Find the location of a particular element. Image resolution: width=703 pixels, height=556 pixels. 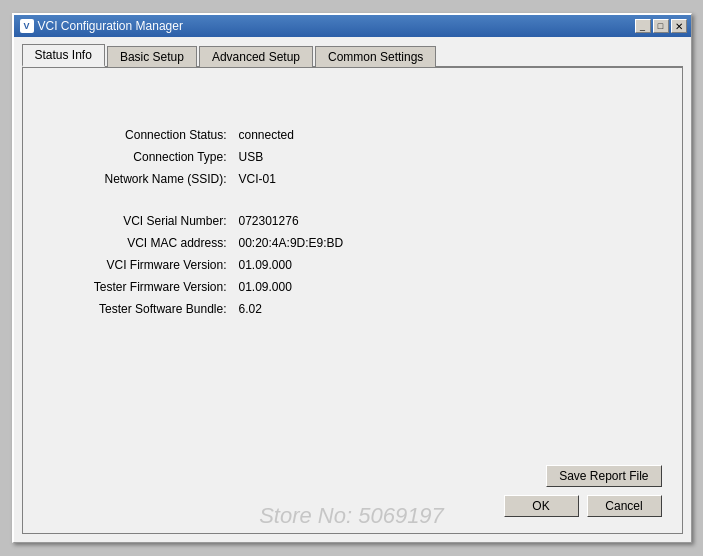

value-connection-type: USB is located at coordinates (252, 157).